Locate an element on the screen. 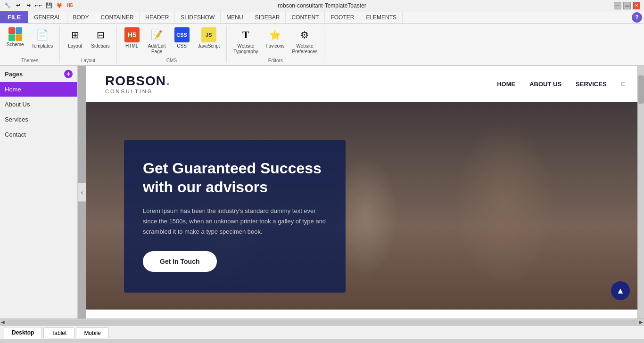  favicons-button: ⭐ Favicons is located at coordinates (275, 38).